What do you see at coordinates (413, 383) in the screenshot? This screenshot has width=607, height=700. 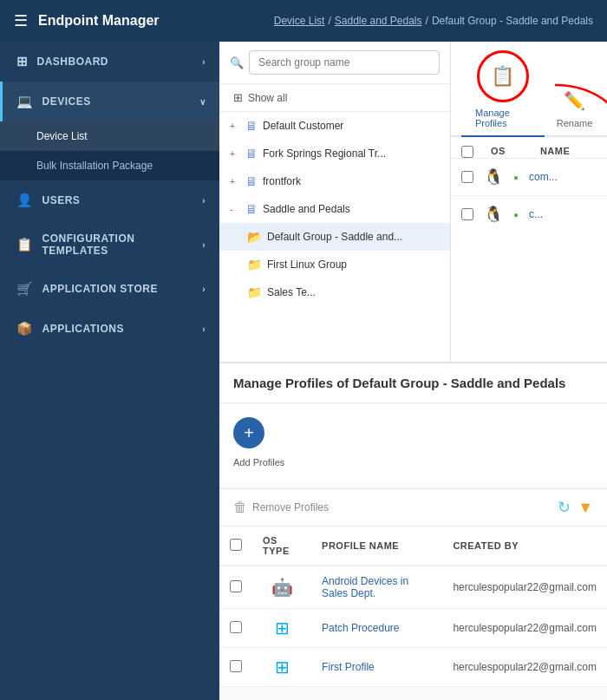 I see `manage-profiles-title: Manage Profiles of Default Group - Saddl…` at bounding box center [413, 383].